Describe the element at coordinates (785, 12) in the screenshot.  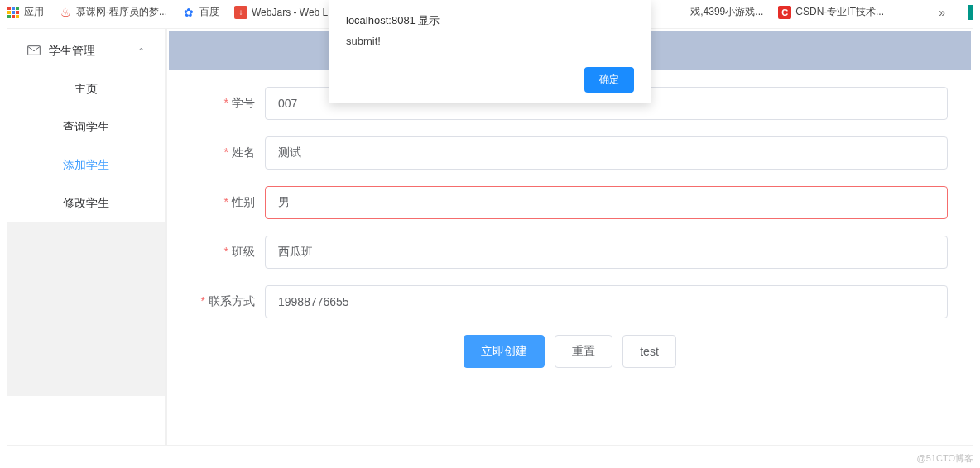
I see `csdn-icon: C` at that location.